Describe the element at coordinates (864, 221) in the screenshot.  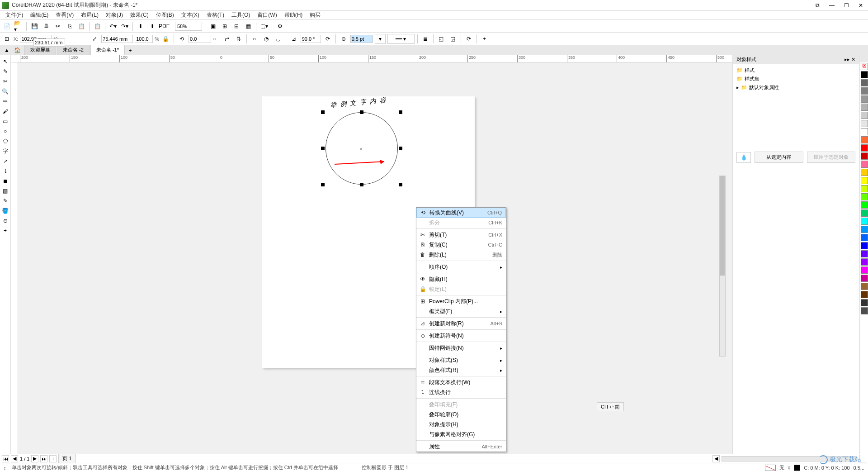
I see `swatch-00ffff` at that location.